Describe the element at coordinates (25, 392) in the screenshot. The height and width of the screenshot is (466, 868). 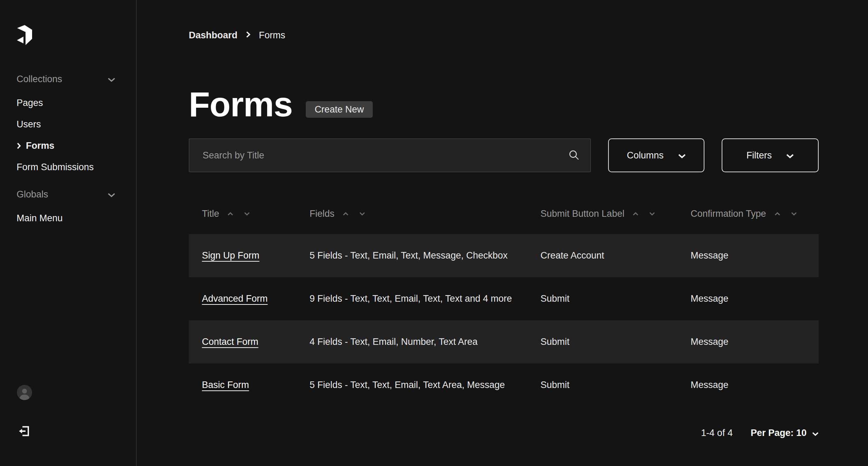
I see `account-avatar` at that location.